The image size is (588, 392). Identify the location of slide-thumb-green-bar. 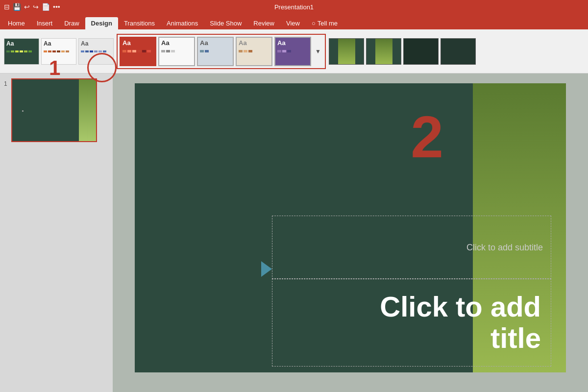
(87, 110).